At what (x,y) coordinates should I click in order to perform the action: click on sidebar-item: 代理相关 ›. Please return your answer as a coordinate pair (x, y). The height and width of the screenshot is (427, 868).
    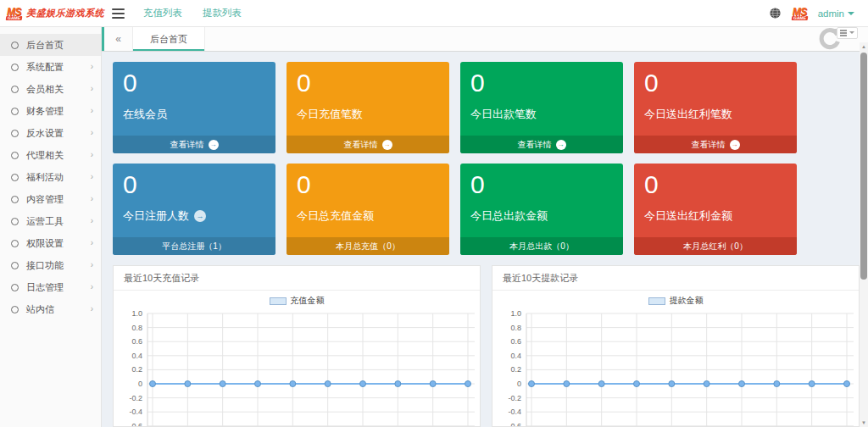
    Looking at the image, I should click on (51, 155).